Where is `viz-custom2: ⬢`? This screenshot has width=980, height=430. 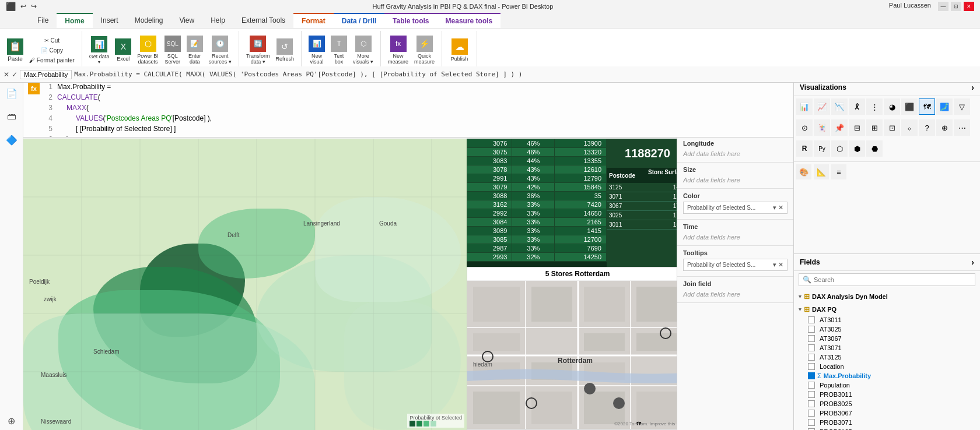 viz-custom2: ⬢ is located at coordinates (857, 149).